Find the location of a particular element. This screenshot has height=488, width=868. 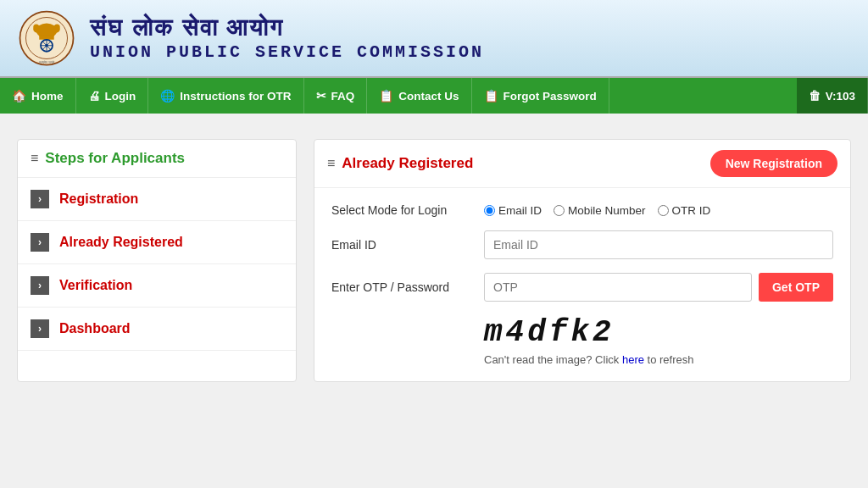

radio-otr-label: OTR ID is located at coordinates (685, 210).